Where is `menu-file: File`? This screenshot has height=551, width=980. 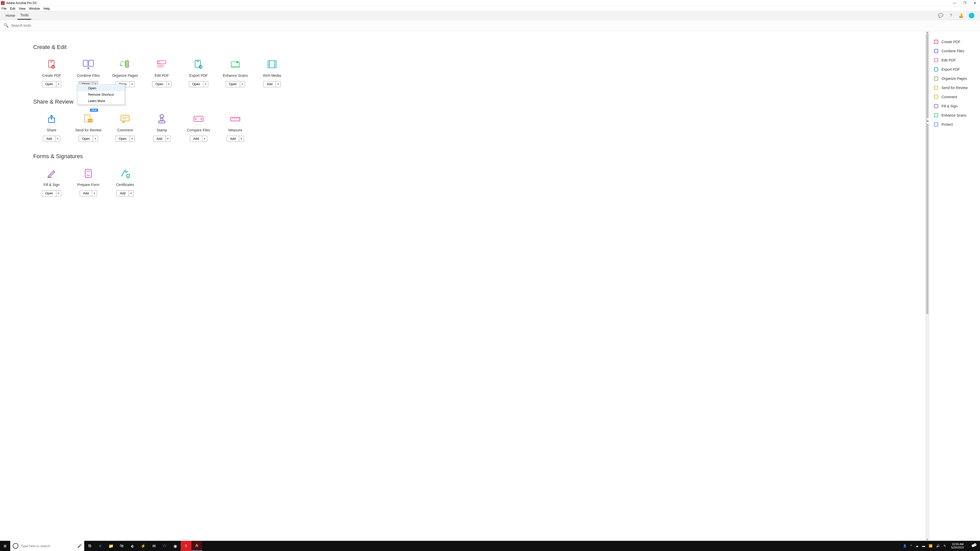
menu-file: File is located at coordinates (4, 9).